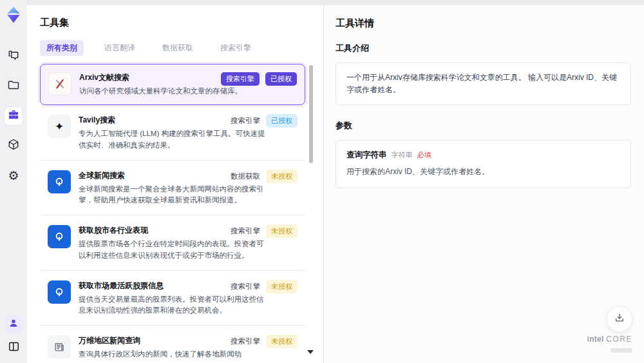 The width and height of the screenshot is (644, 363). Describe the element at coordinates (173, 244) in the screenshot. I see `tool-card-sector-performance: 获取股市各行业表现 提供股票市场各个行业在特定时间段内的表现。投资者可以利用这些…` at that location.